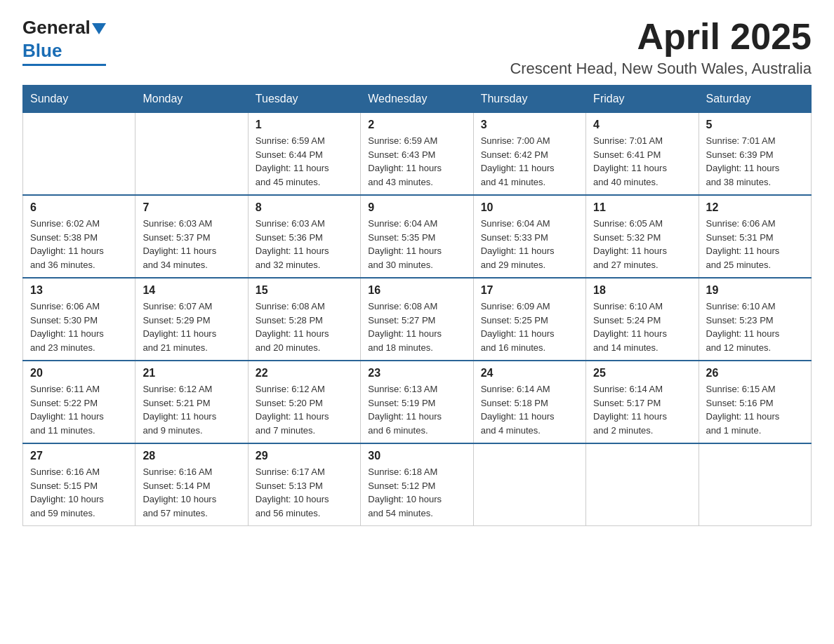 This screenshot has height=644, width=834. I want to click on day-info: Sunrise: 7:01 AM Sunset: 6:41 PM Dayligh…, so click(642, 161).